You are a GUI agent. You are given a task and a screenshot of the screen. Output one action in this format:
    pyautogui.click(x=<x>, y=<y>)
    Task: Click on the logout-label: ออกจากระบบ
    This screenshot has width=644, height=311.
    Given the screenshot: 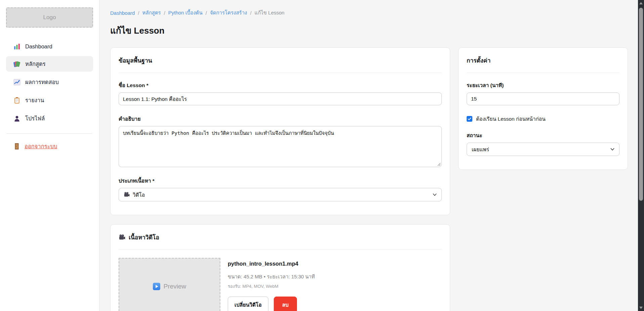 What is the action you would take?
    pyautogui.click(x=41, y=146)
    